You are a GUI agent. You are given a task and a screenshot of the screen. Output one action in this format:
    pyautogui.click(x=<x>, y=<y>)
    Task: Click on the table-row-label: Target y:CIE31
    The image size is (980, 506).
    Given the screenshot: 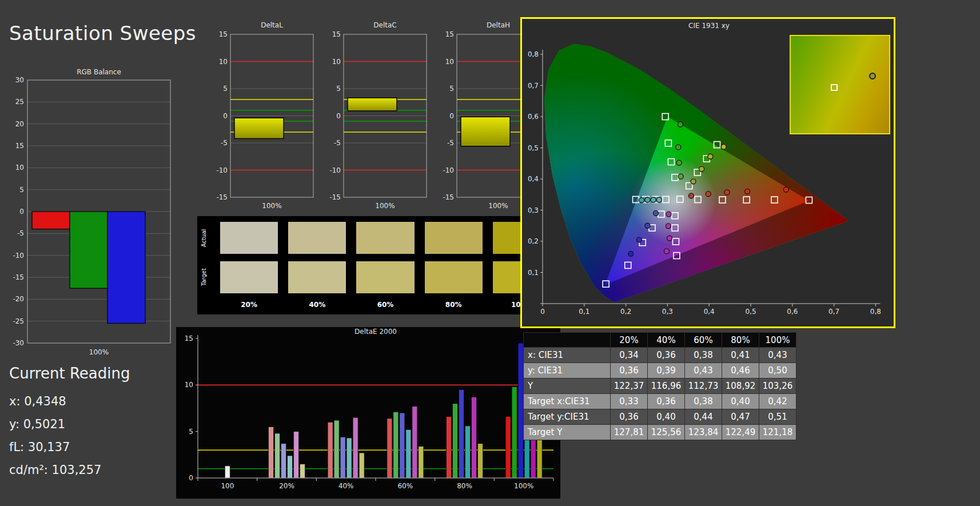 What is the action you would take?
    pyautogui.click(x=567, y=417)
    